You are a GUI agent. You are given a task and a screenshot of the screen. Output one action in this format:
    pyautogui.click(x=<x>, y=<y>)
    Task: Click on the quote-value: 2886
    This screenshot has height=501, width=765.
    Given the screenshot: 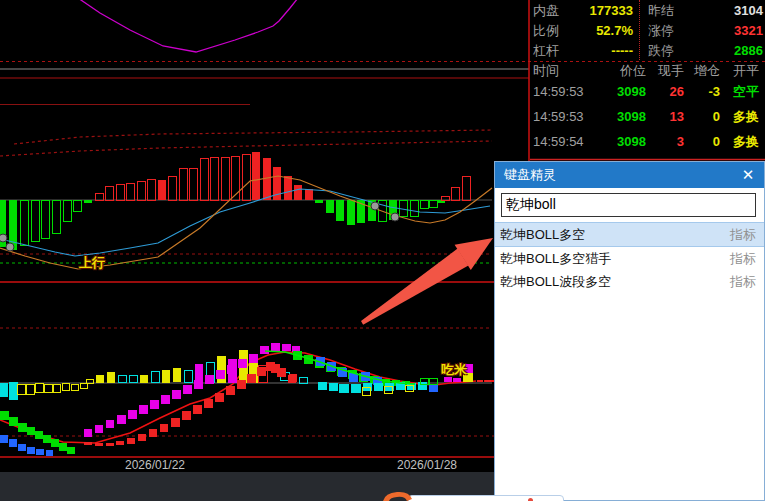 What is the action you would take?
    pyautogui.click(x=724, y=50)
    